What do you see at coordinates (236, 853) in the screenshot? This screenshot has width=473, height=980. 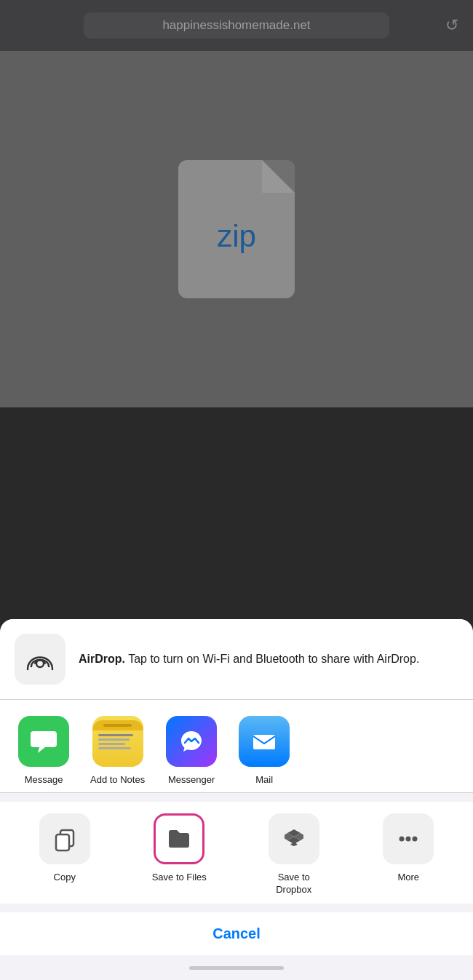 I see `actions-section: Copy Save to Files` at bounding box center [236, 853].